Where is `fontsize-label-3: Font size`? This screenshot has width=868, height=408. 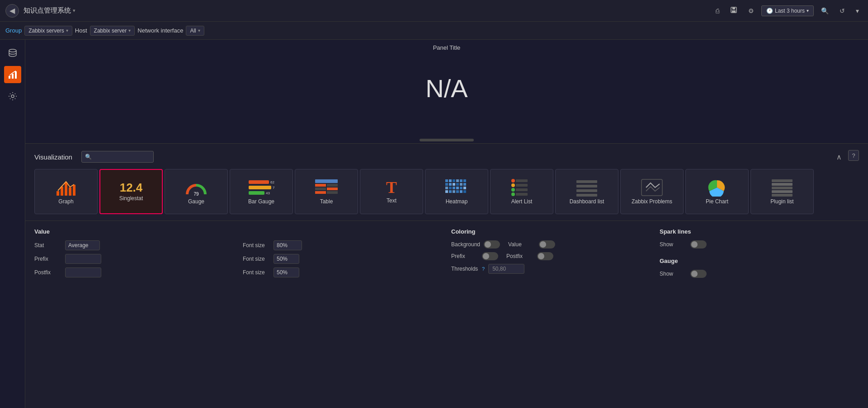
fontsize-label-3: Font size is located at coordinates (256, 272).